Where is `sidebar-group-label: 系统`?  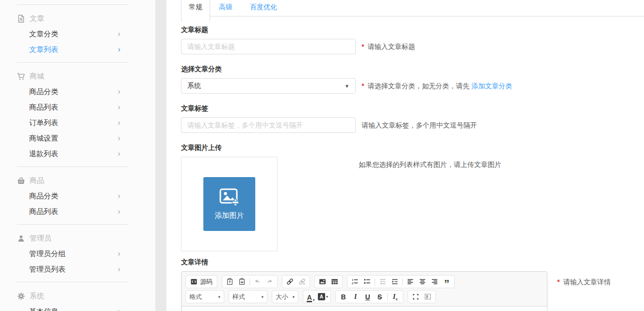
sidebar-group-label: 系统 is located at coordinates (37, 296).